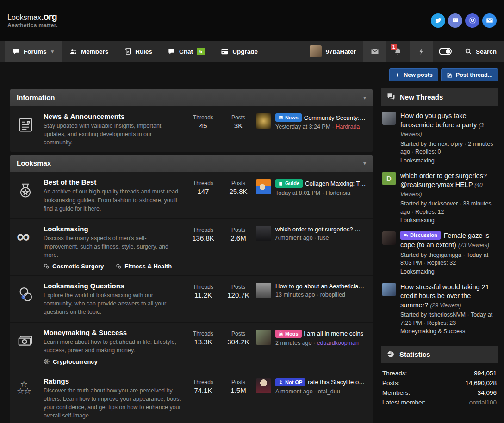  Describe the element at coordinates (336, 183) in the screenshot. I see `latest-thread-title: Collagen Maxxing: The Evid...` at that location.